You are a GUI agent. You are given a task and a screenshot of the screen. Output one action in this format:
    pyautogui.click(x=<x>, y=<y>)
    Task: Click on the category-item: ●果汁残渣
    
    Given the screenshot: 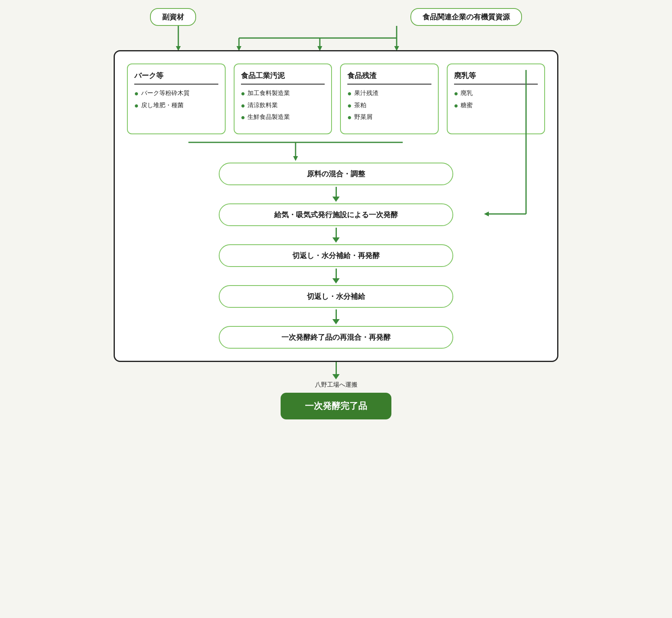 What is the action you would take?
    pyautogui.click(x=389, y=94)
    